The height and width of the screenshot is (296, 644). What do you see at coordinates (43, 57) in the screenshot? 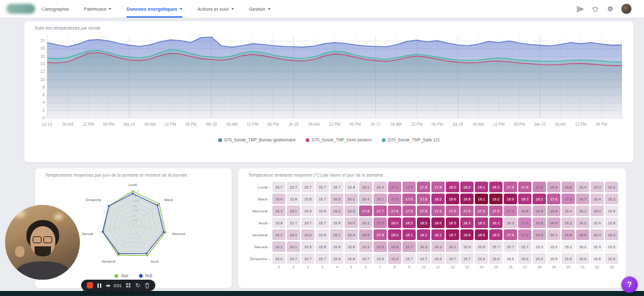
I see `svg-text: 16` at bounding box center [43, 57].